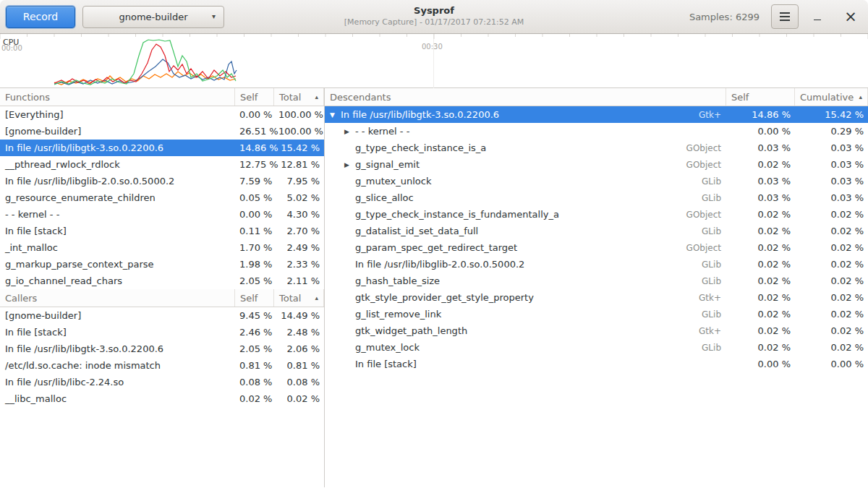  I want to click on name-cell: In file /usr/lib/libgtk-3.so.0.2200.6, so click(117, 147).